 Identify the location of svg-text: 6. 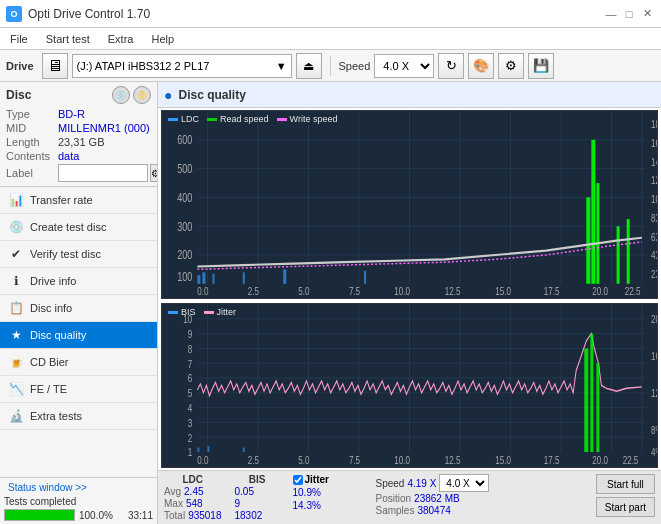
(190, 378).